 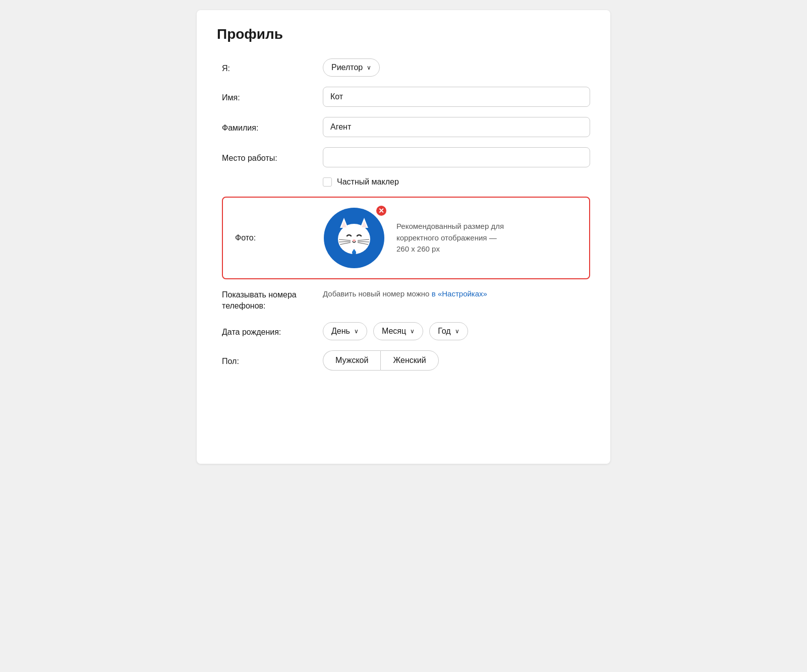 I want to click on surname-input, so click(x=456, y=127).